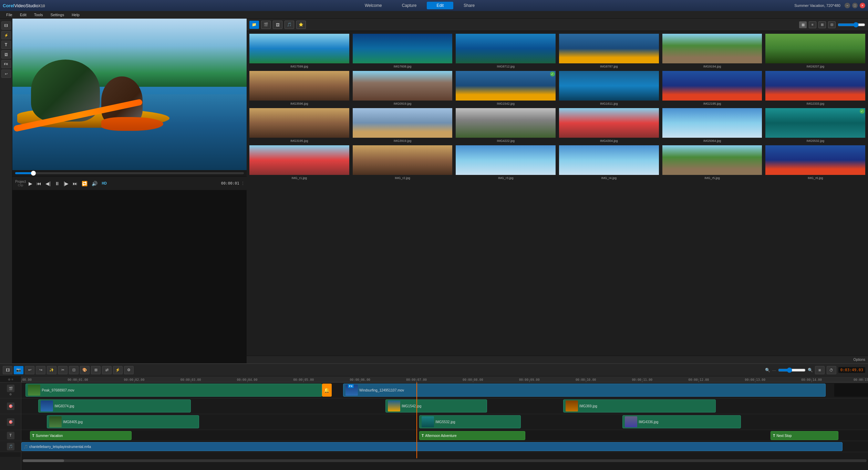 This screenshot has height=470, width=868. Describe the element at coordinates (609, 51) in the screenshot. I see `media-thumb-IMG8787: IMG8787.jpg` at that location.